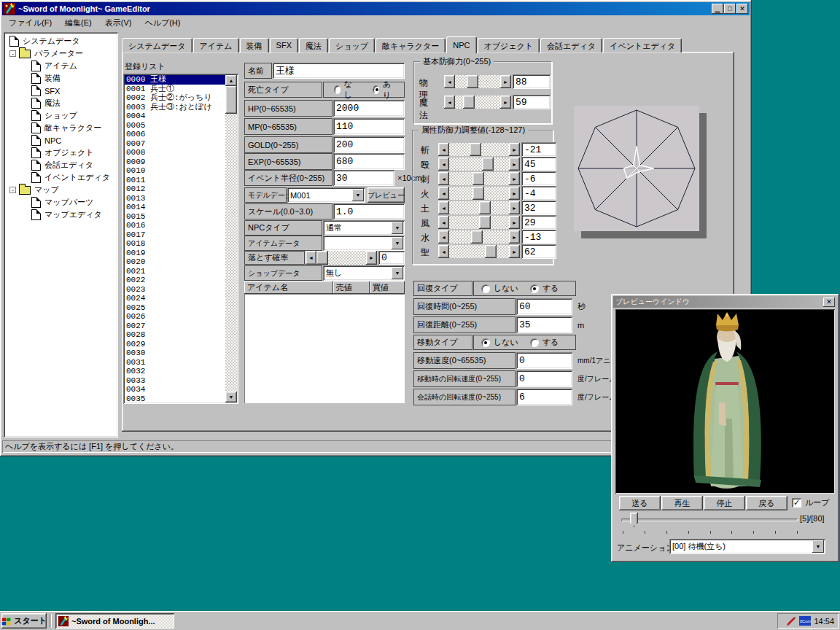 Image resolution: width=840 pixels, height=630 pixels. Describe the element at coordinates (175, 198) in the screenshot. I see `list-item: 0013` at that location.